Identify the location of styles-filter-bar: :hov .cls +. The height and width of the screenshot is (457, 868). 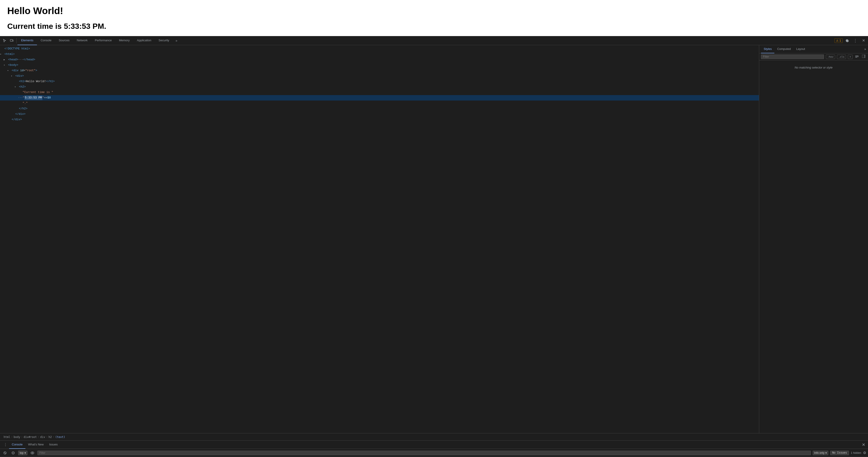
(813, 57).